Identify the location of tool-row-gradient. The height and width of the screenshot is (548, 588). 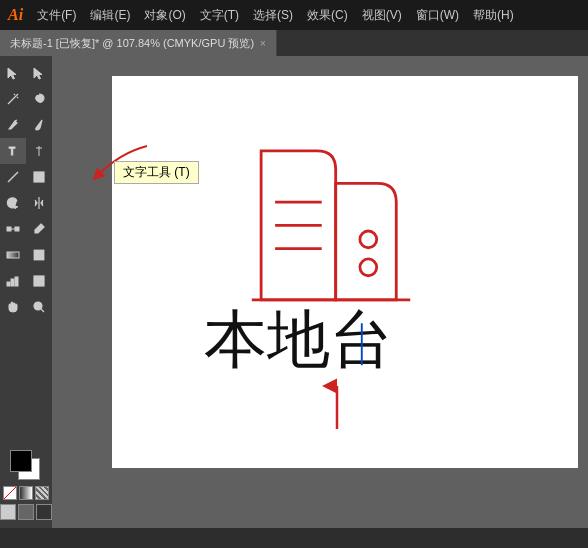
(26, 255).